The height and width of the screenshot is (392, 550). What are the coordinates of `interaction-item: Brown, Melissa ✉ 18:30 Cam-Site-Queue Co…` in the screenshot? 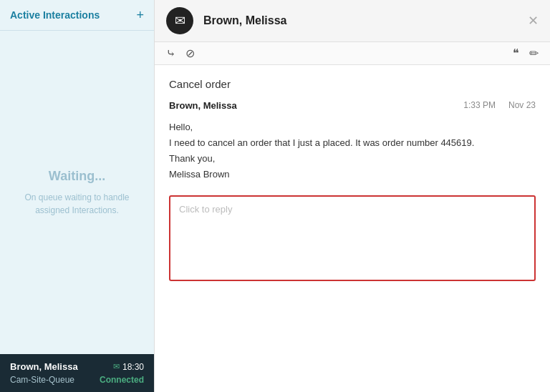 It's located at (77, 373).